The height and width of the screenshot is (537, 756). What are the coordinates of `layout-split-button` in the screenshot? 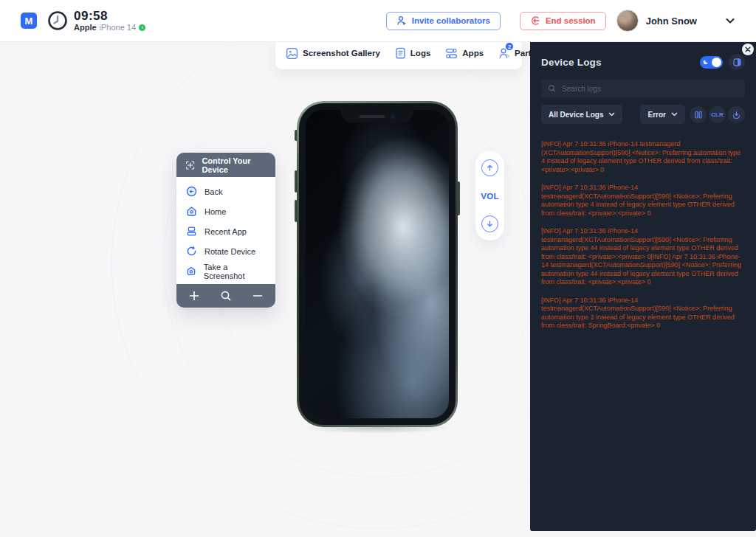 It's located at (737, 62).